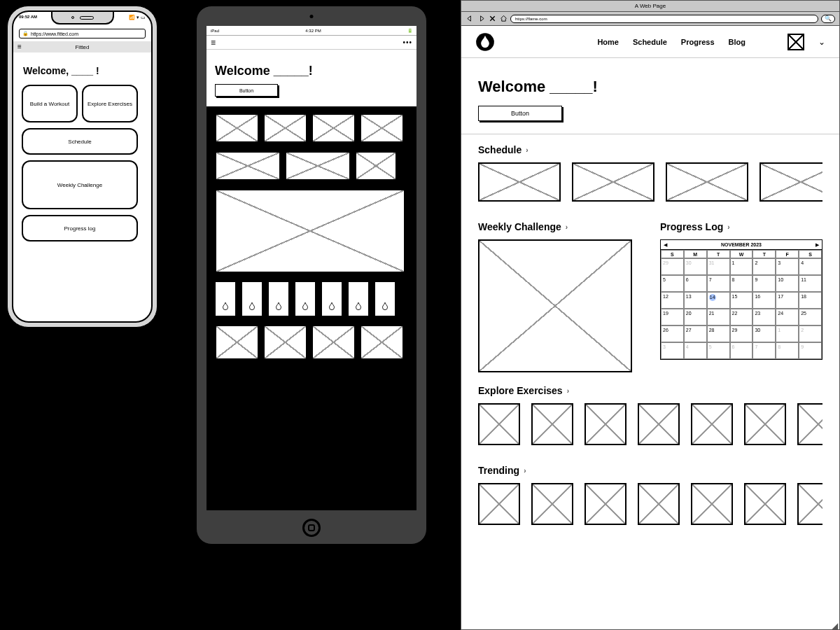 This screenshot has width=840, height=630. I want to click on nav-schedule: Schedule, so click(650, 42).